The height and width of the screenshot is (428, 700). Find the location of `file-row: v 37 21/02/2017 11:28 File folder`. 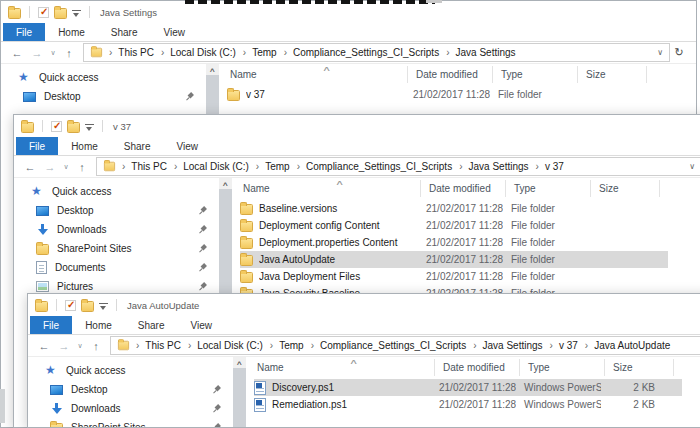

file-row: v 37 21/02/2017 11:28 File folder is located at coordinates (441, 94).